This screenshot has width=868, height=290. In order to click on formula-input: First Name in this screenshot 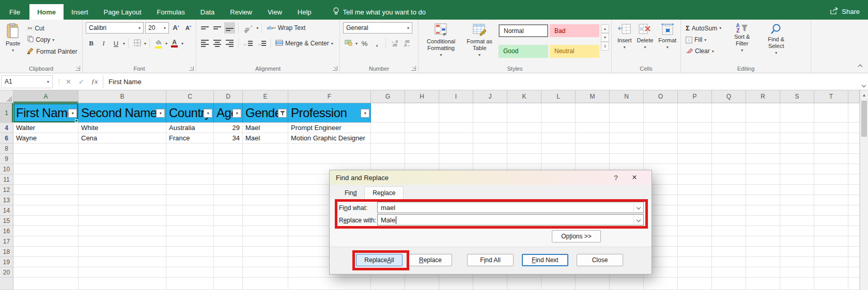, I will do `click(125, 82)`.